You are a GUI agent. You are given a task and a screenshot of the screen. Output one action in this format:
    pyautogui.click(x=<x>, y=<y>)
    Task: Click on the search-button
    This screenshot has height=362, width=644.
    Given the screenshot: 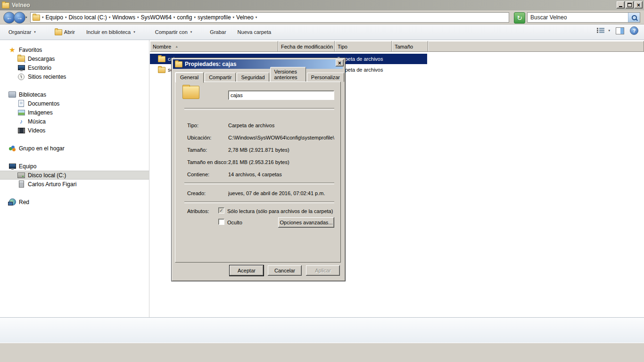 What is the action you would take?
    pyautogui.click(x=634, y=17)
    